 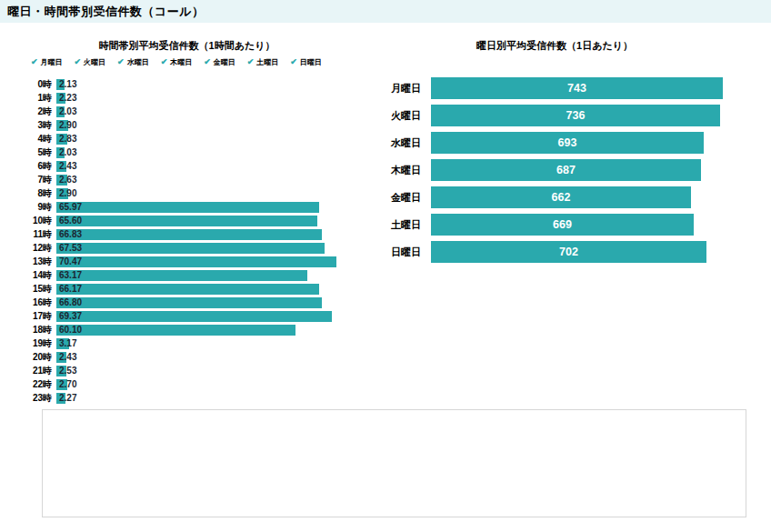 I want to click on page-header: 曜日・時間帯別受信件数（コール）, so click(x=386, y=11).